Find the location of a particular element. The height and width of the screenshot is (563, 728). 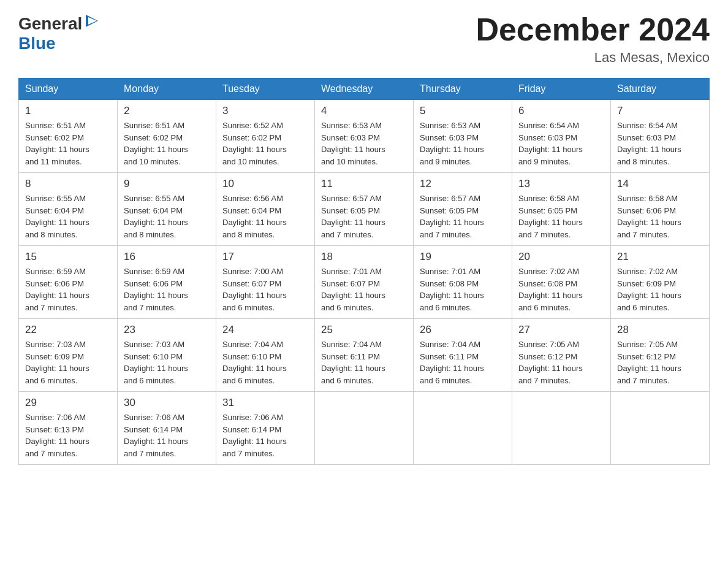

day-header-friday: Friday is located at coordinates (561, 90).